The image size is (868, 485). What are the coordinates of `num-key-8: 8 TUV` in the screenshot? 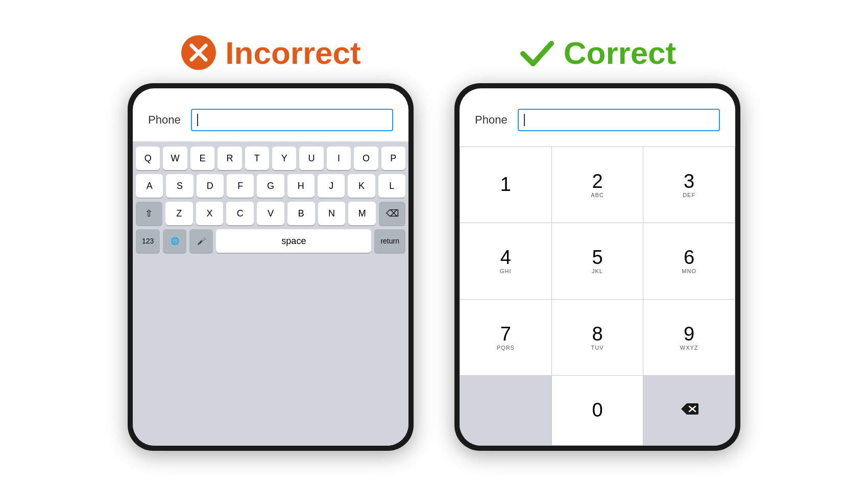 It's located at (598, 338).